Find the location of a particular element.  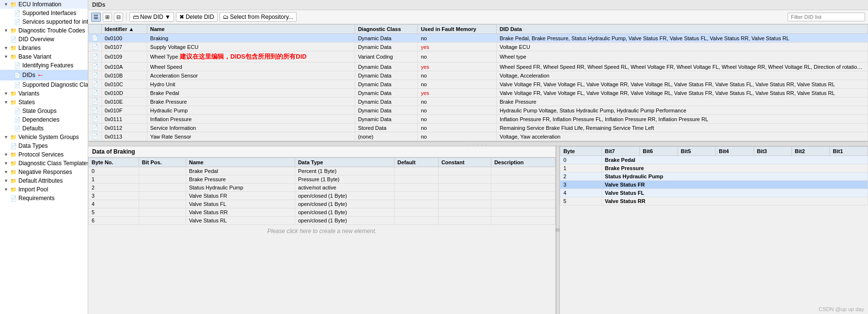

repo-icon: 🗂 is located at coordinates (226, 17).